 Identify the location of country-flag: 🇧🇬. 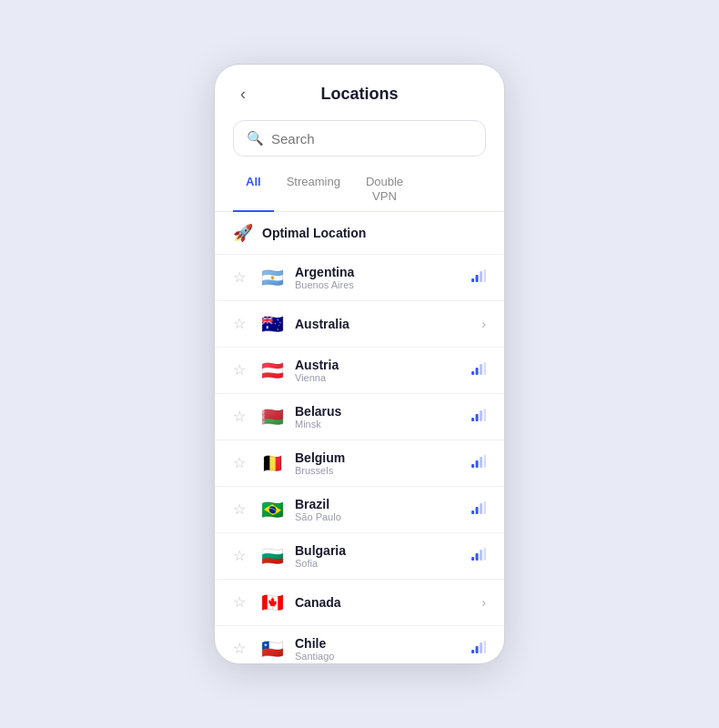
(272, 556).